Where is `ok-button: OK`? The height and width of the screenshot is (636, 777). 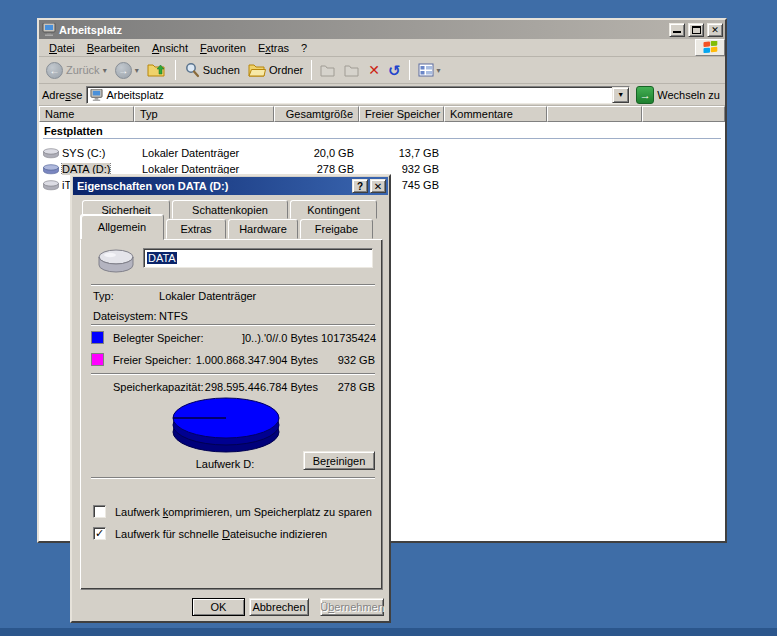
ok-button: OK is located at coordinates (218, 607).